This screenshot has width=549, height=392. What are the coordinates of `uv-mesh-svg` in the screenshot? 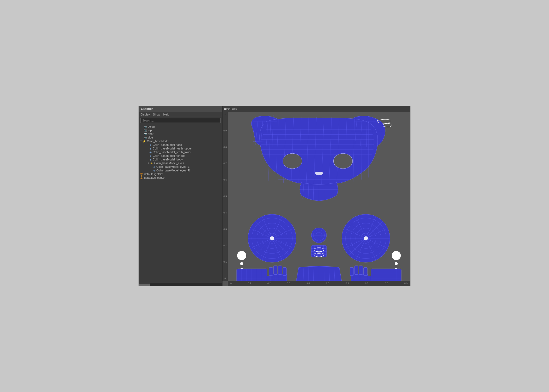 It's located at (319, 196).